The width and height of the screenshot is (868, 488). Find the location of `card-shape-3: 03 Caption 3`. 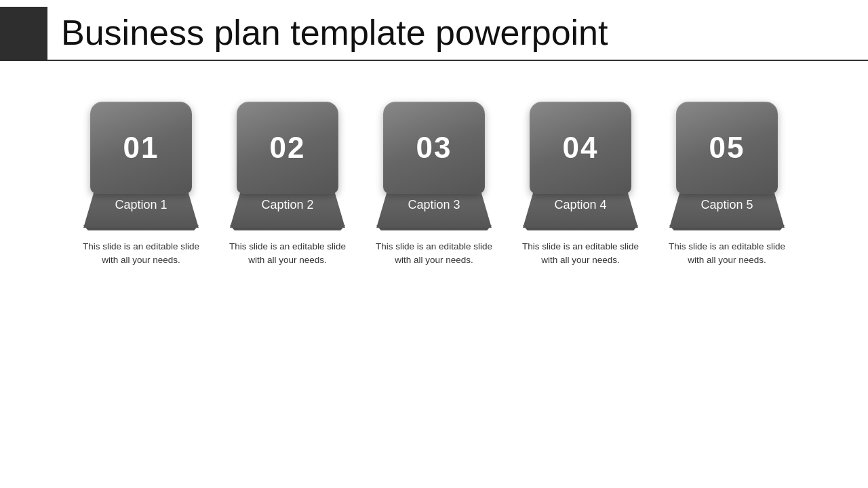

card-shape-3: 03 Caption 3 is located at coordinates (434, 166).